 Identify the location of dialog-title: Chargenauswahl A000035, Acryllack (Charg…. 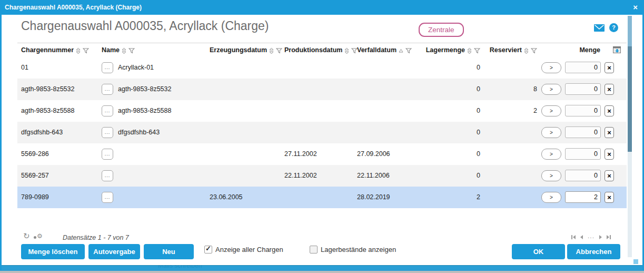
(73, 7).